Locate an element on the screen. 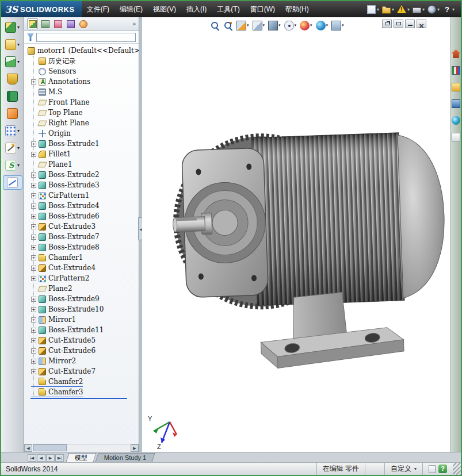 The width and height of the screenshot is (462, 476). section-view-button: ▾ is located at coordinates (243, 25).